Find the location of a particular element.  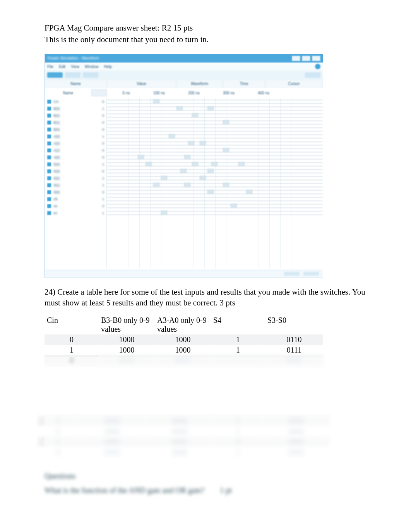

close-icon is located at coordinates (316, 58).